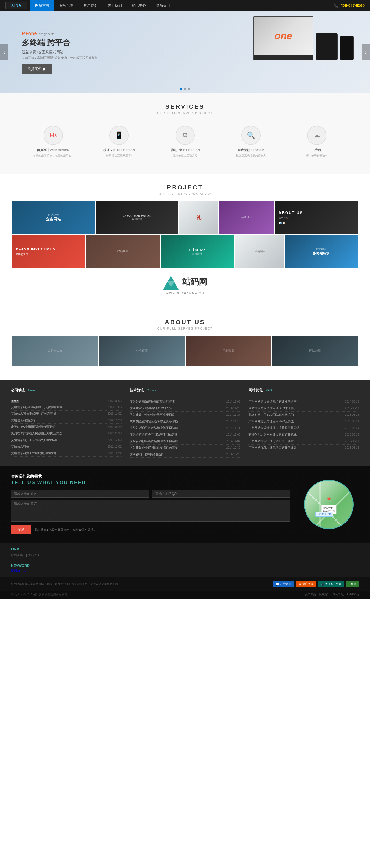  Describe the element at coordinates (366, 52) in the screenshot. I see `hero-next-button: ›` at that location.